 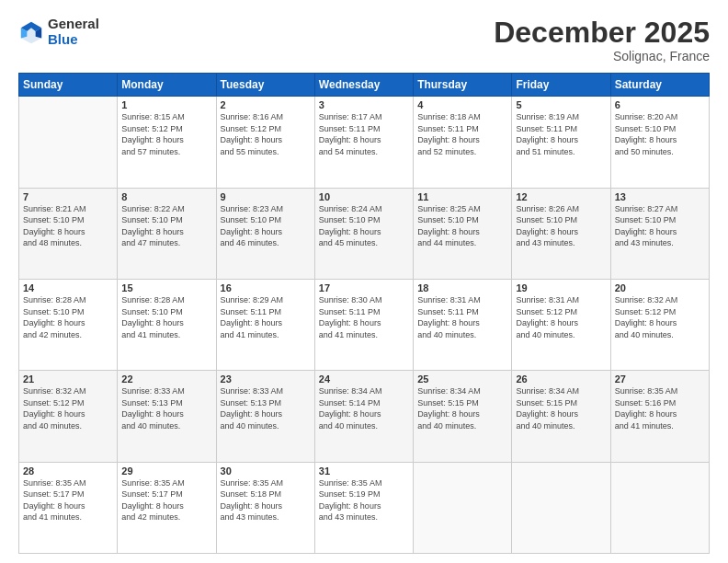 What do you see at coordinates (265, 142) in the screenshot?
I see `calendar-cell: 2Sunrise: 8:16 AM Sunset: 5:12 PM Daylig…` at bounding box center [265, 142].